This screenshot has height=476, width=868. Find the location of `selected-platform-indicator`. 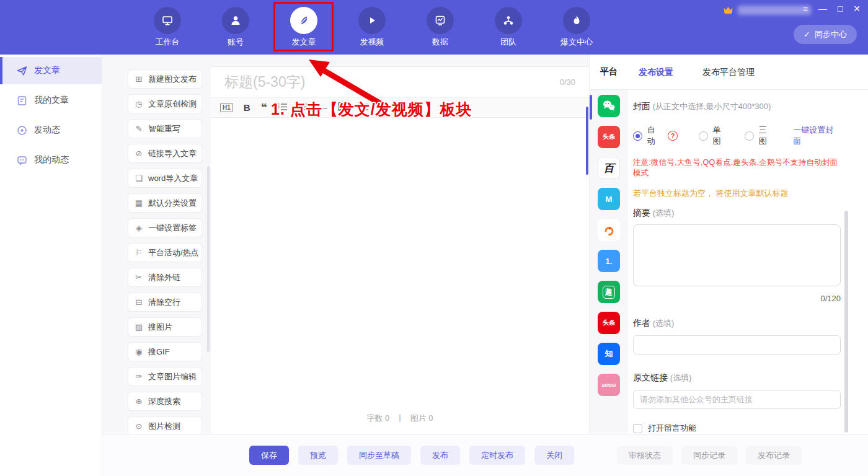

selected-platform-indicator is located at coordinates (591, 107).